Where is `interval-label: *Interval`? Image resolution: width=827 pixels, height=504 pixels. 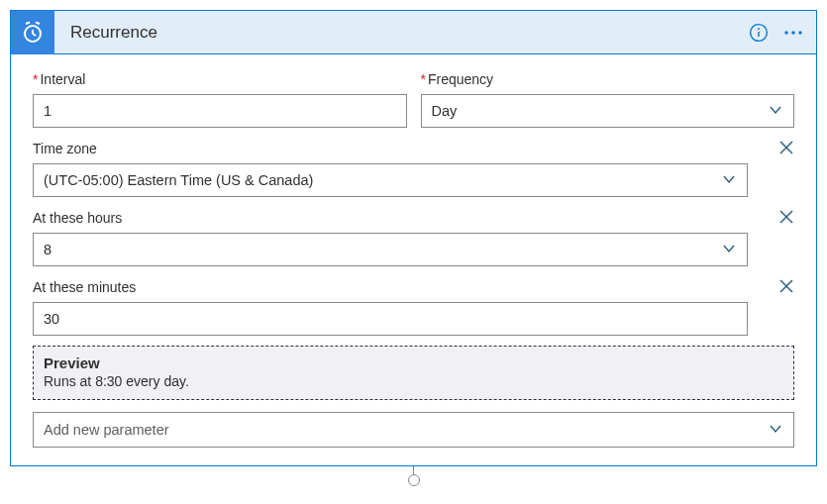 interval-label: *Interval is located at coordinates (59, 79).